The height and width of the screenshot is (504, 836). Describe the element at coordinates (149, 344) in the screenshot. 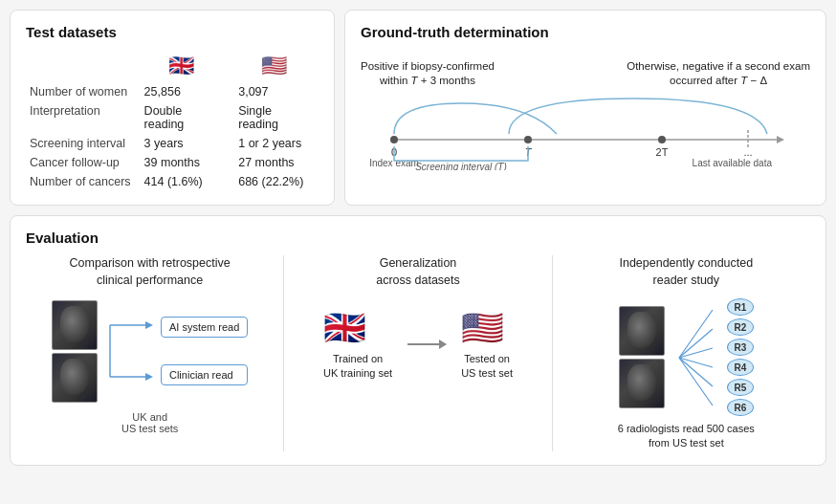

I see `eval-comparison-col: Comparison with retrospectiveclinical pe…` at that location.